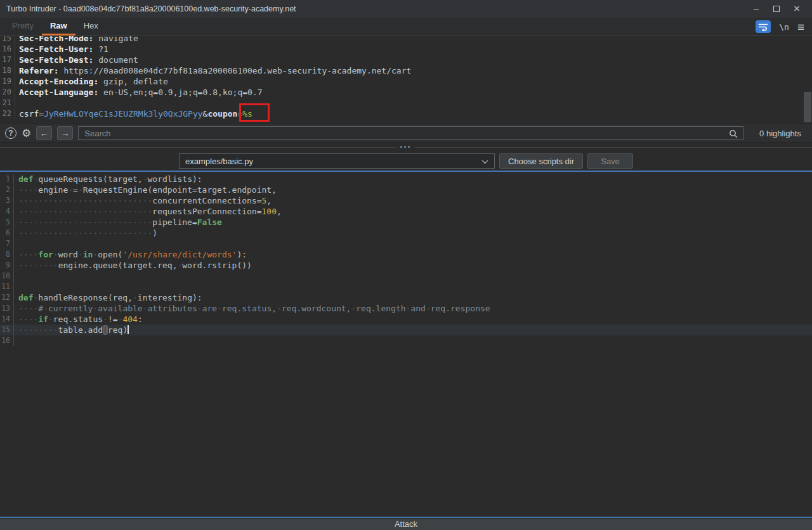 The height and width of the screenshot is (530, 812). I want to click on line-number: 9, so click(7, 265).